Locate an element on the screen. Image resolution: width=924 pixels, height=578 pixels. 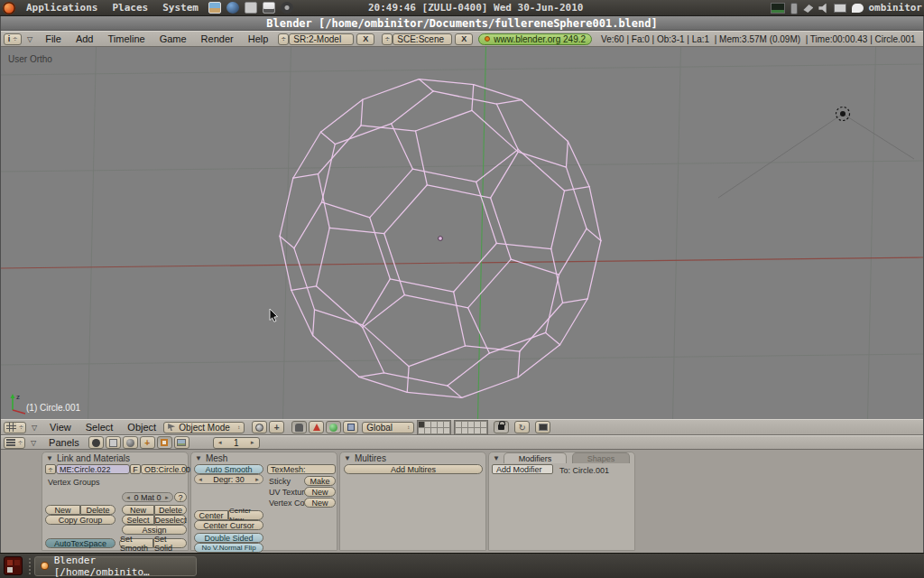
volume-icon is located at coordinates (823, 9).